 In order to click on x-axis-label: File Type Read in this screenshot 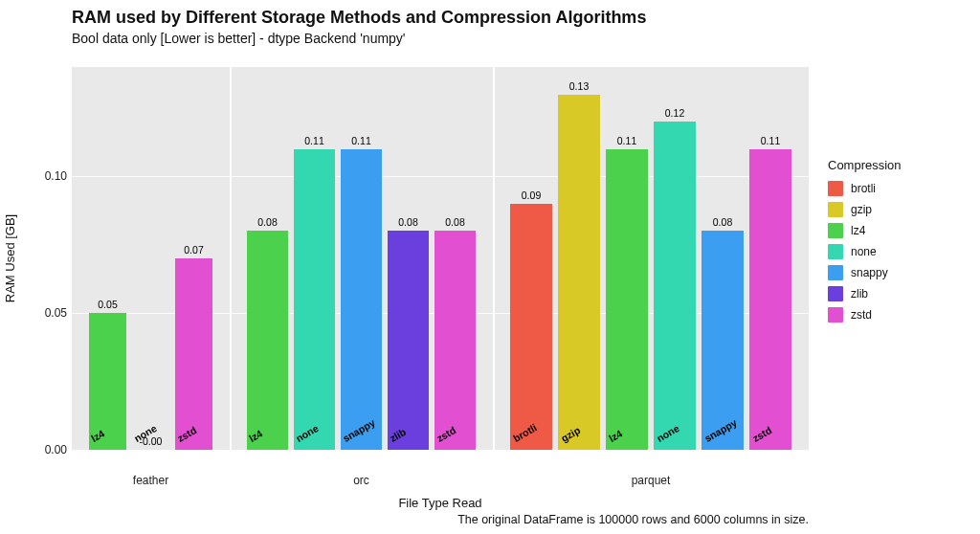, I will do `click(440, 503)`.